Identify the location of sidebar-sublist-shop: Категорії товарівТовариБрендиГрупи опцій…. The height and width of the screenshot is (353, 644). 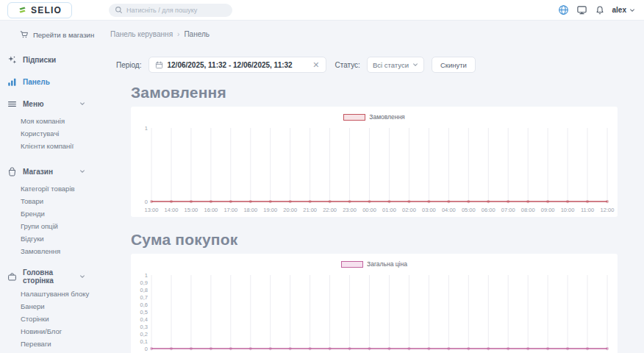
(51, 220).